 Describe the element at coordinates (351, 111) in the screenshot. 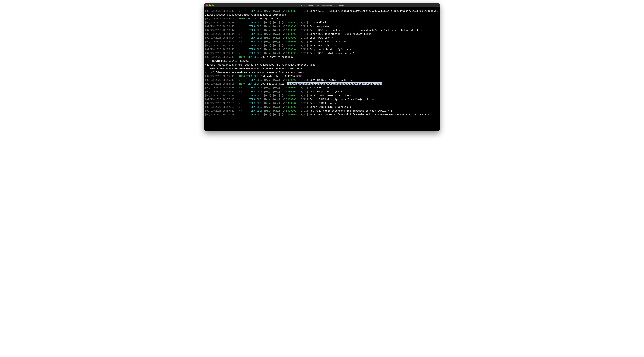

I see `line-body: How many total documents are embedded in…` at that location.